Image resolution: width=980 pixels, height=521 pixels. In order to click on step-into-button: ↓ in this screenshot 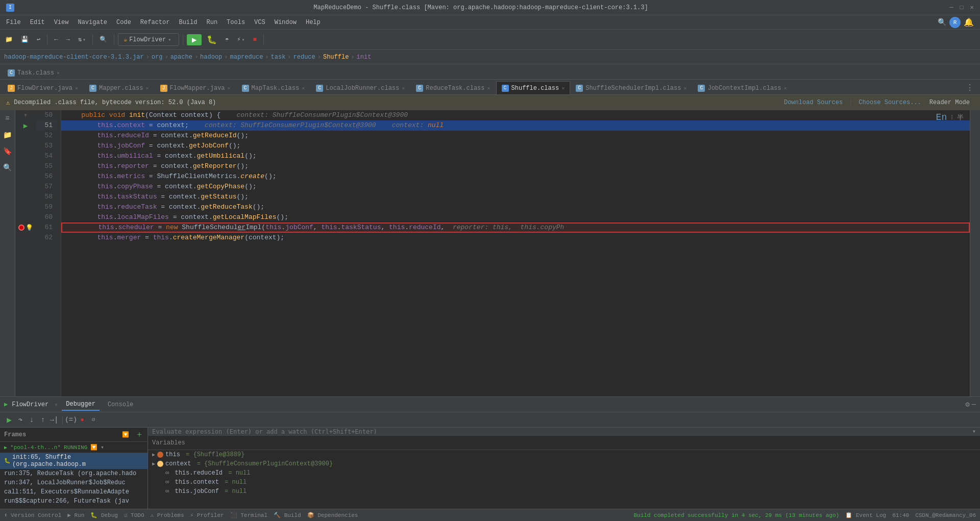, I will do `click(32, 420)`.